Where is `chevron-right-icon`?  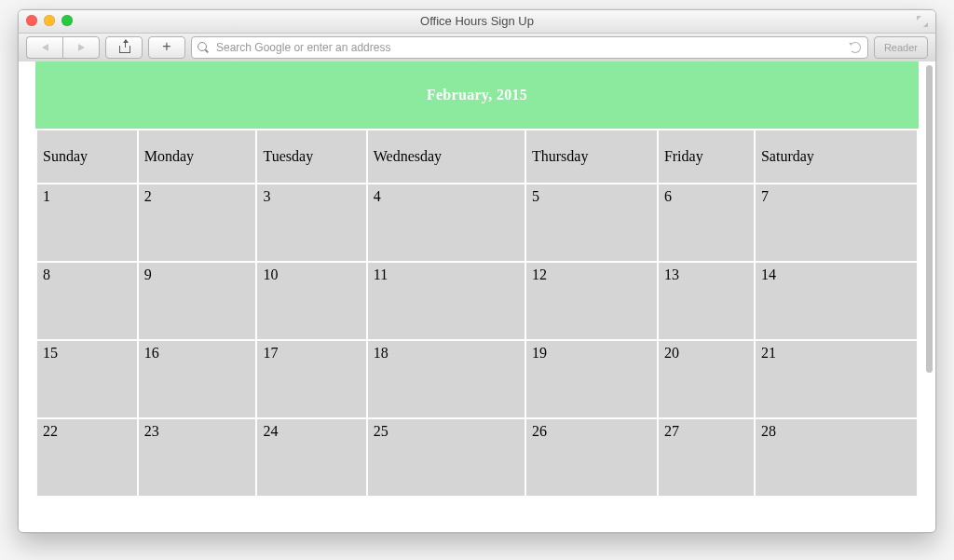 chevron-right-icon is located at coordinates (82, 48).